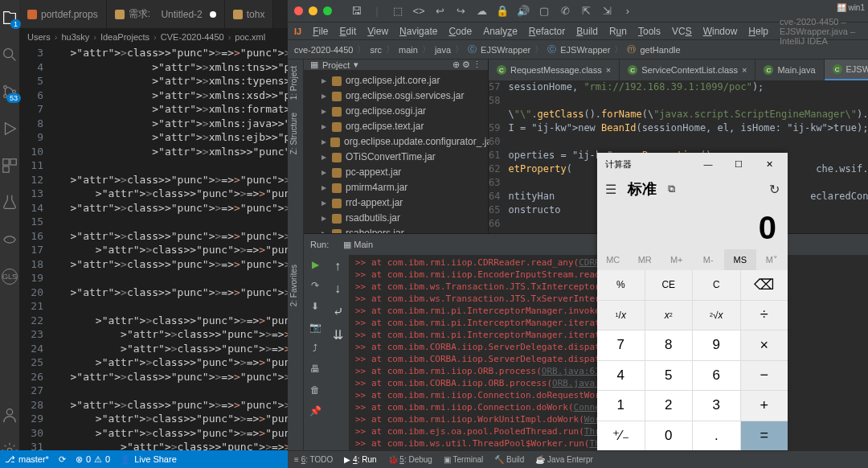  What do you see at coordinates (620, 436) in the screenshot?
I see `calc-key-⁺⁄₋: ⁺⁄₋` at bounding box center [620, 436].